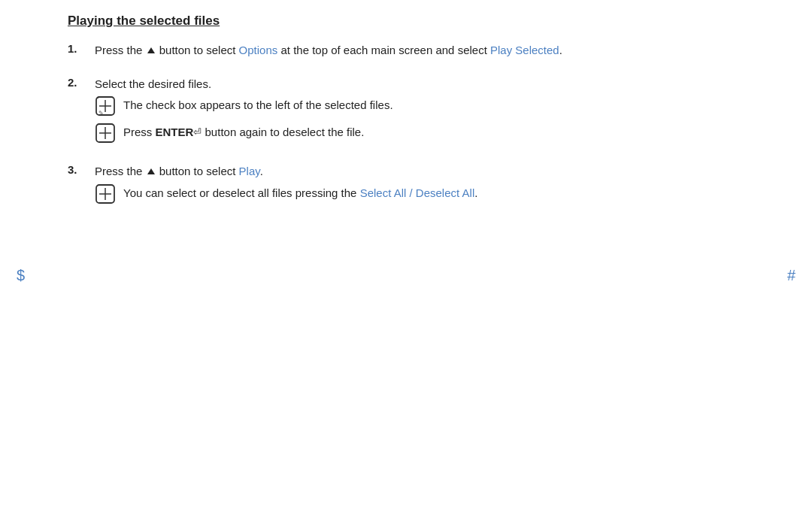 The image size is (812, 530). What do you see at coordinates (408, 132) in the screenshot?
I see `note-2-2-text: Press ENTER ⏎ button again to deselect t…` at bounding box center [408, 132].